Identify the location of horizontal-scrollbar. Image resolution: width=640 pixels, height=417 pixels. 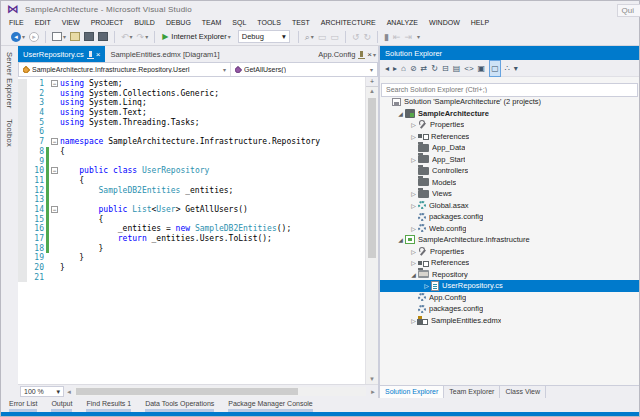
(220, 392).